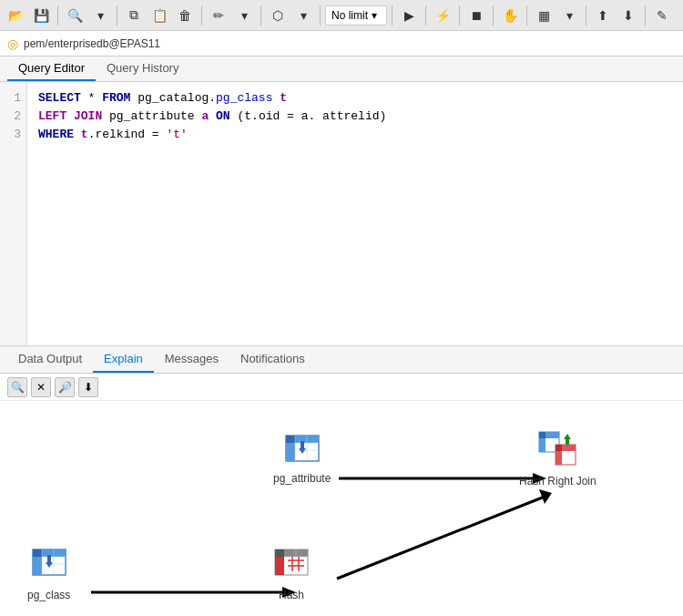  Describe the element at coordinates (58, 15) in the screenshot. I see `sep1` at that location.